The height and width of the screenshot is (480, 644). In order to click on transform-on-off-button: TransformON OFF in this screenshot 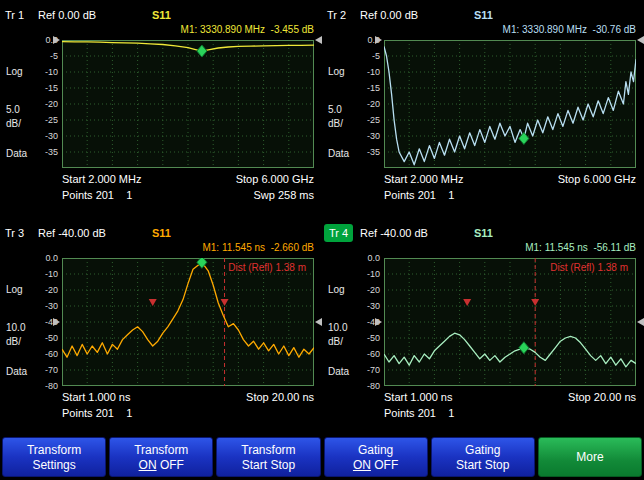, I will do `click(161, 457)`.